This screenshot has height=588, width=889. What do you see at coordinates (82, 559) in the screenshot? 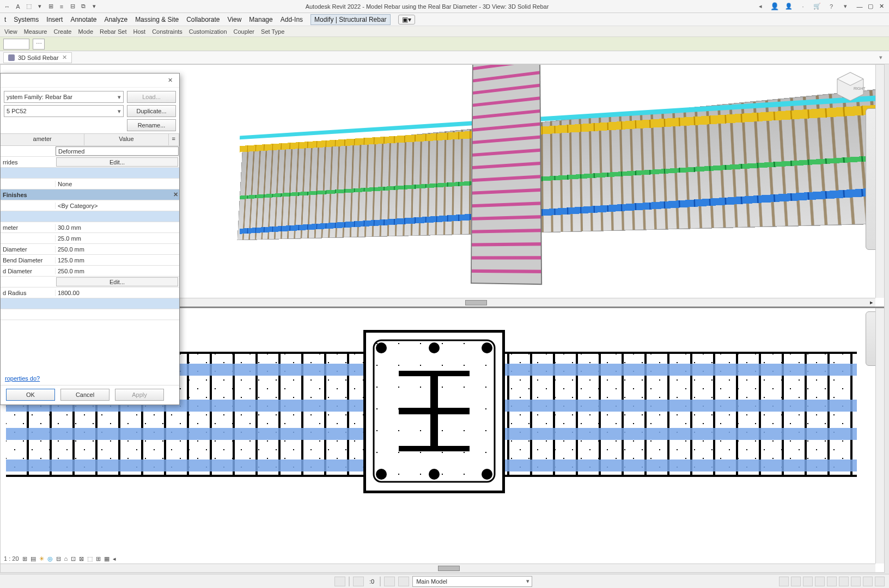
I see `vc2-icon-8: ⊠` at bounding box center [82, 559].